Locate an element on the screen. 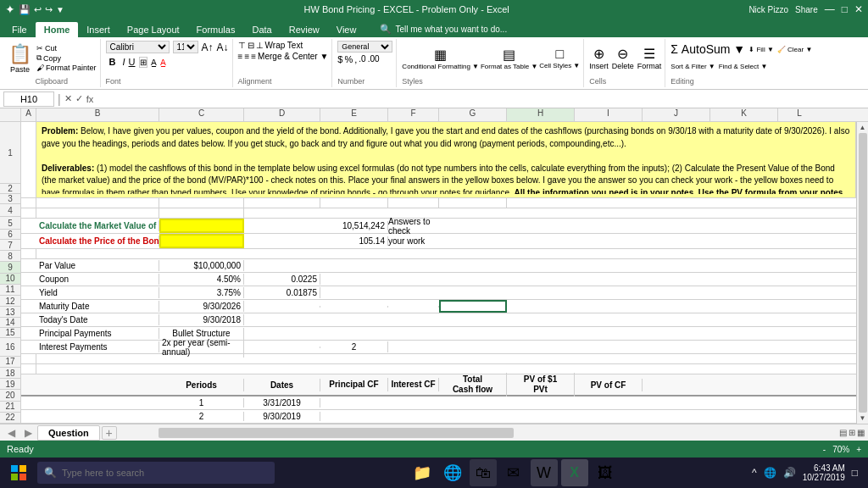  save-icon: 💾 is located at coordinates (25, 10).